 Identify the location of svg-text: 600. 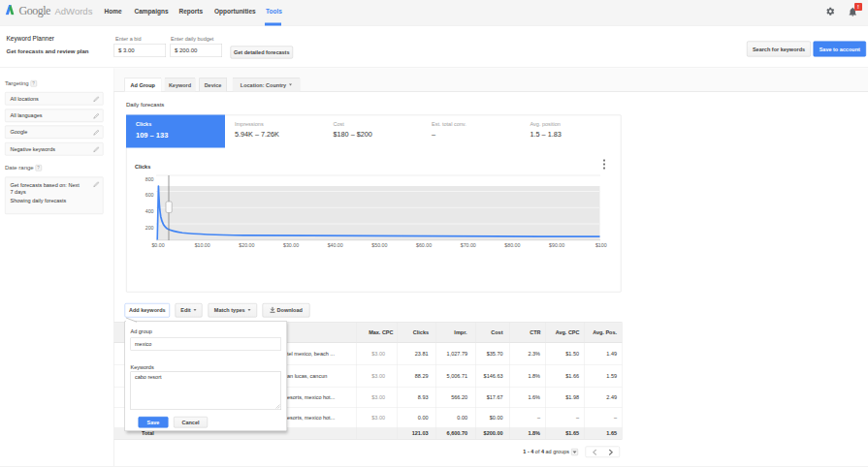
(149, 195).